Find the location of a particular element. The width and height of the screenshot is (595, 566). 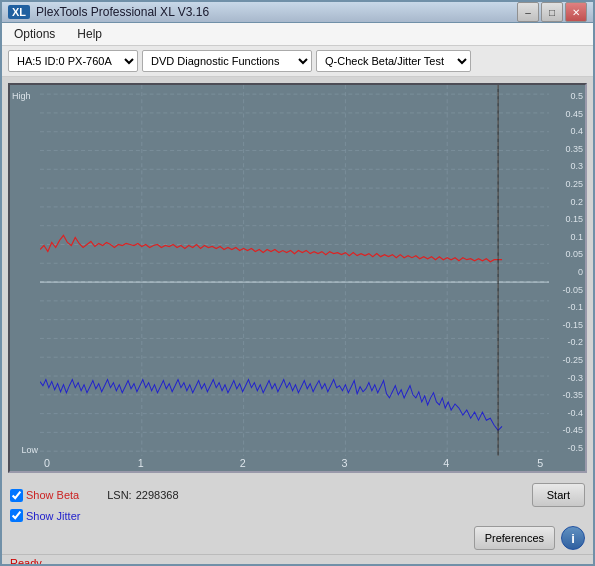

y-right-10: 0 is located at coordinates (567, 272).